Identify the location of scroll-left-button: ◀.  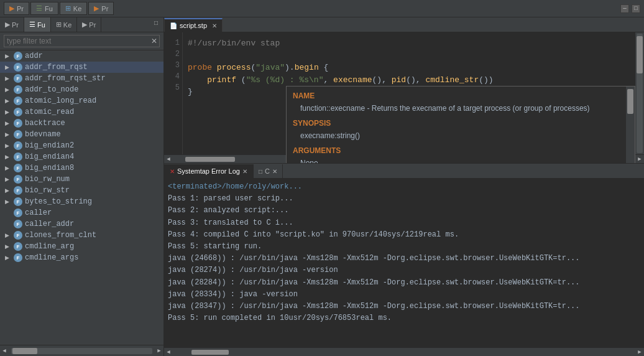
(4, 351).